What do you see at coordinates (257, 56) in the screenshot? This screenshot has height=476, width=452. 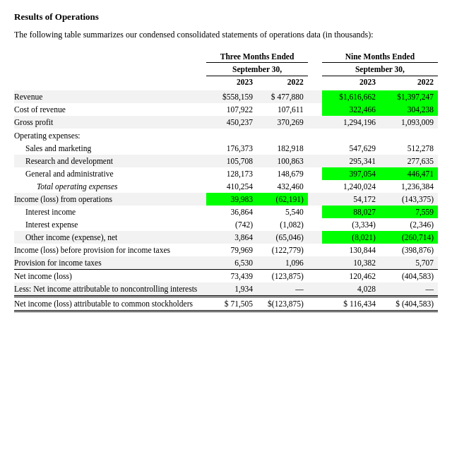 I see `three-months-header: Three Months Ended` at bounding box center [257, 56].